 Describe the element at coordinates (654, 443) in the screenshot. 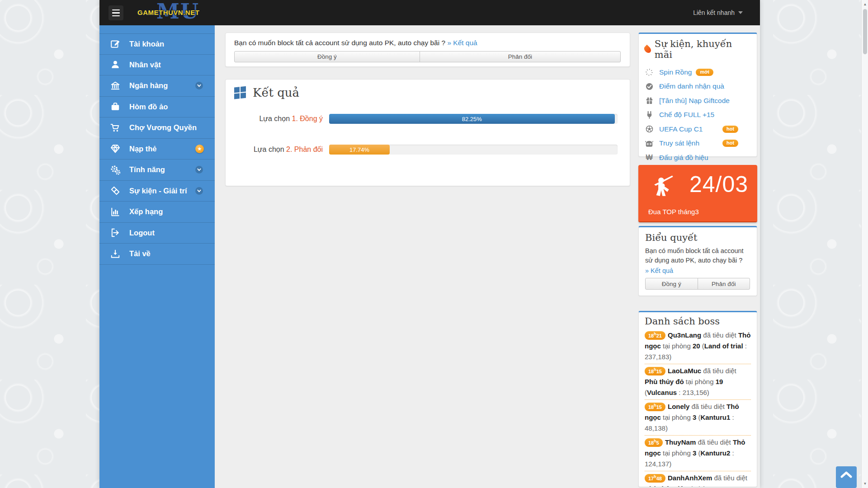

I see `boss-time-badge: 18h5` at that location.